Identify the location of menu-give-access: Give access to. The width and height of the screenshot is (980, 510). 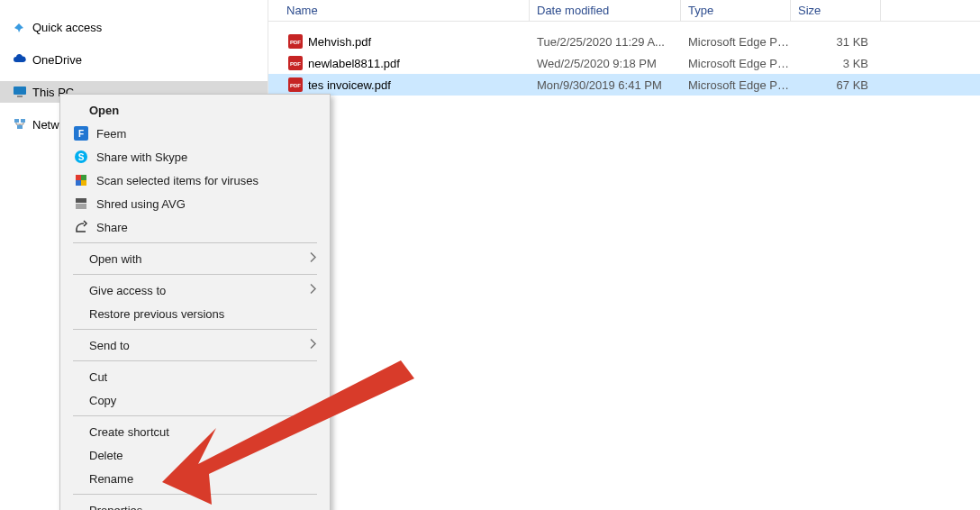
(195, 290).